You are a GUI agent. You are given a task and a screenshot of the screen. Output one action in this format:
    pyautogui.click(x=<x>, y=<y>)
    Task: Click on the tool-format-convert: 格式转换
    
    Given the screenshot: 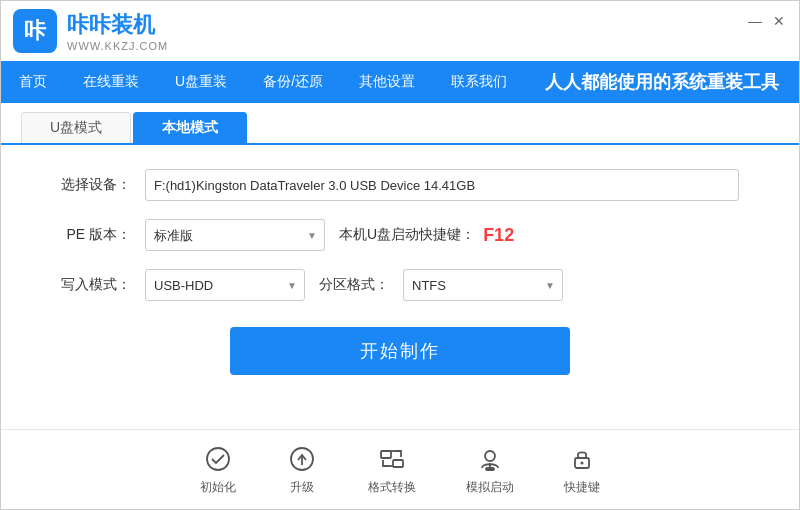 What is the action you would take?
    pyautogui.click(x=392, y=470)
    